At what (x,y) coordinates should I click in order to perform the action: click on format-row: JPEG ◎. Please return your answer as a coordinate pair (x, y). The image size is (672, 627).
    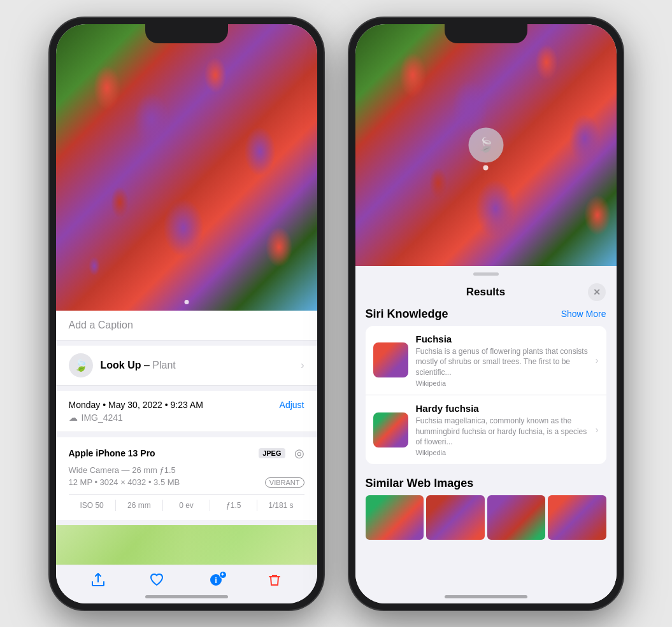
    Looking at the image, I should click on (282, 453).